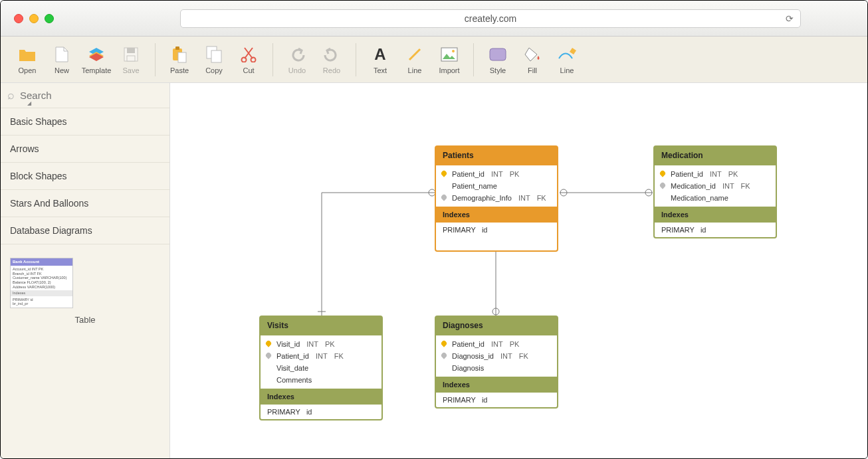 The image size is (868, 459). I want to click on thumb-title: Bank Account, so click(41, 262).